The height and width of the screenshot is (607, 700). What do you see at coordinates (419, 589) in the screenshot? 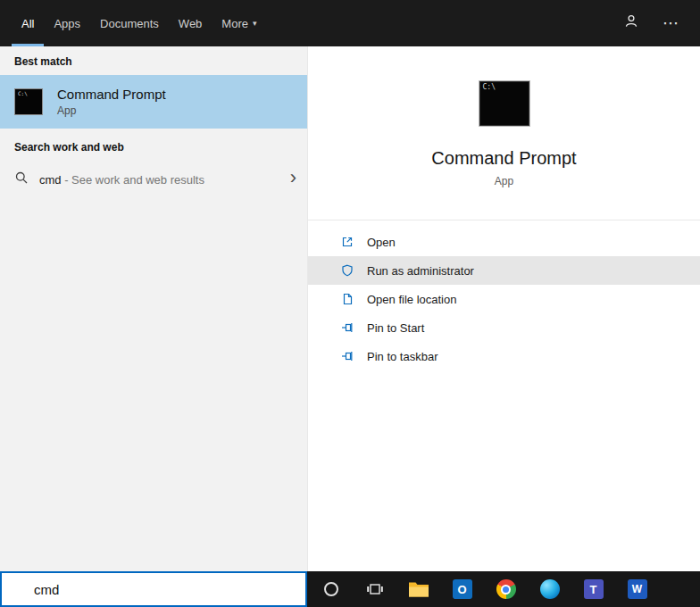
I see `file-explorer-icon` at bounding box center [419, 589].